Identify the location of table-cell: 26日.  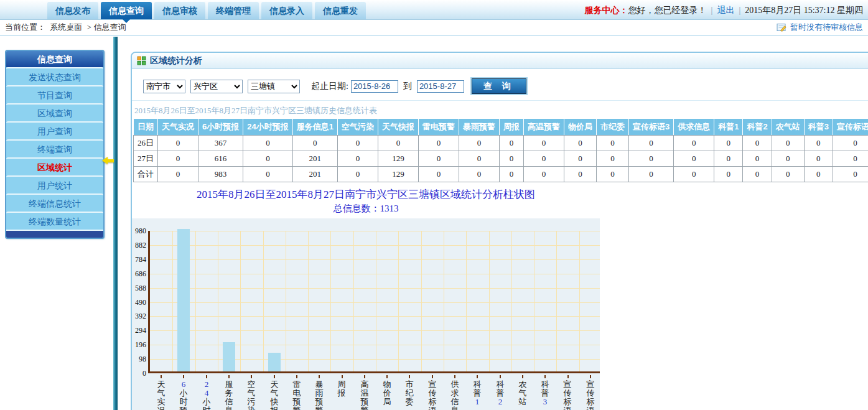
(146, 143).